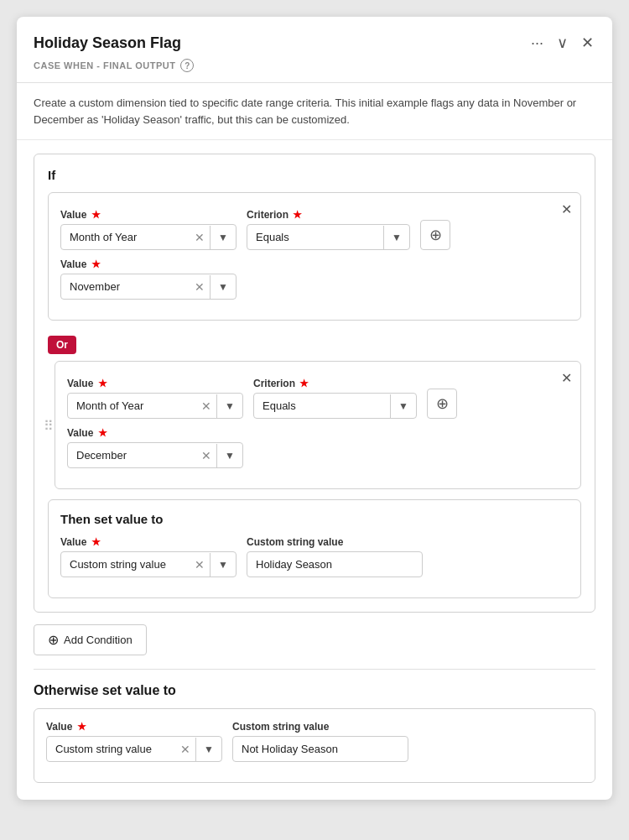 Image resolution: width=629 pixels, height=840 pixels. What do you see at coordinates (587, 43) in the screenshot?
I see `close-button: ✕` at bounding box center [587, 43].